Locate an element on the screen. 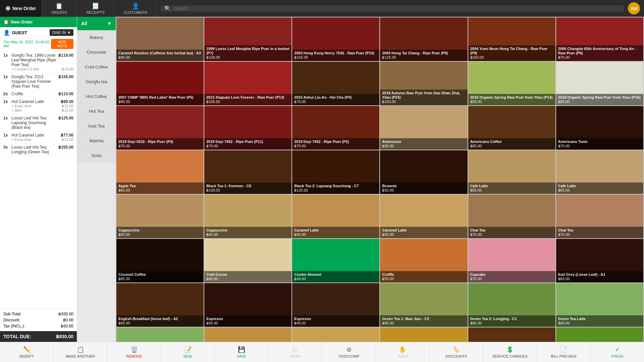 This screenshot has height=362, width=644. product-card: English Breakfast (loose leaf) - A2 ฿65.… is located at coordinates (160, 305).